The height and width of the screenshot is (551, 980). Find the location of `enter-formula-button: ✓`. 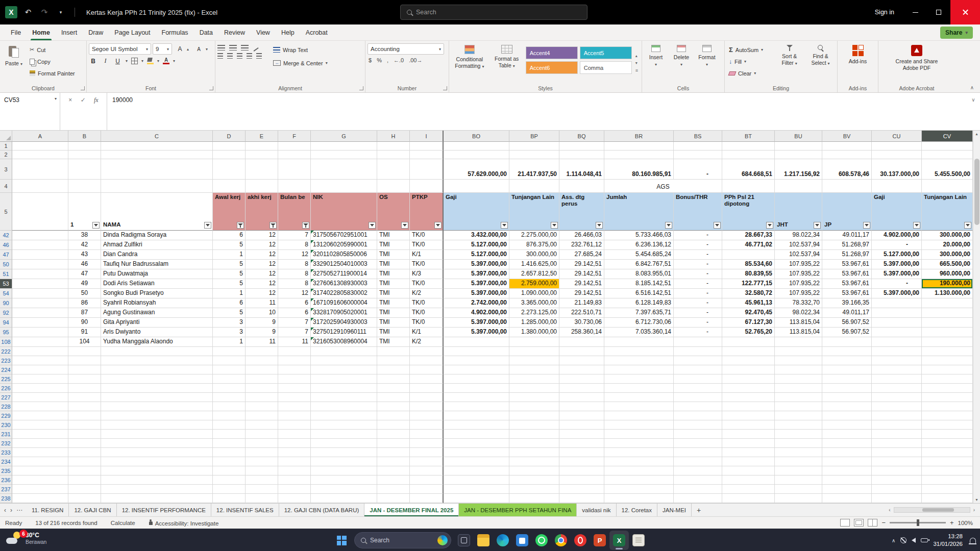

enter-formula-button: ✓ is located at coordinates (83, 100).